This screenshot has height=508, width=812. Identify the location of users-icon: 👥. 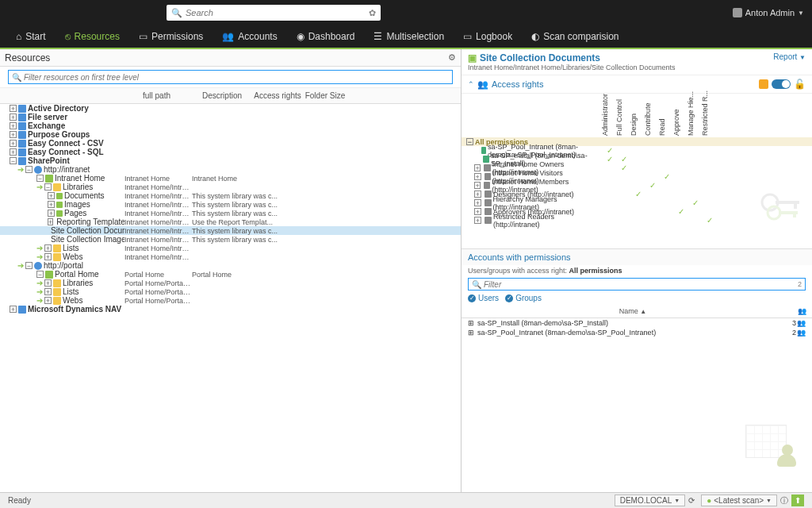
(483, 84).